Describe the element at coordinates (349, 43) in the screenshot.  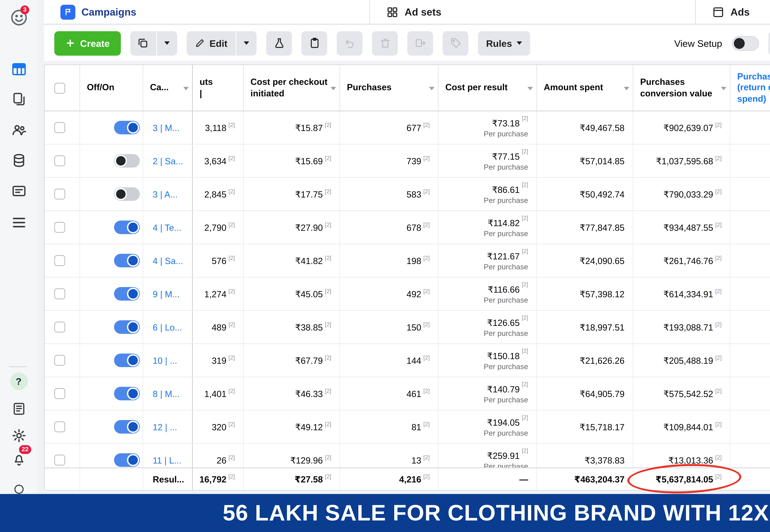
I see `undo-icon` at that location.